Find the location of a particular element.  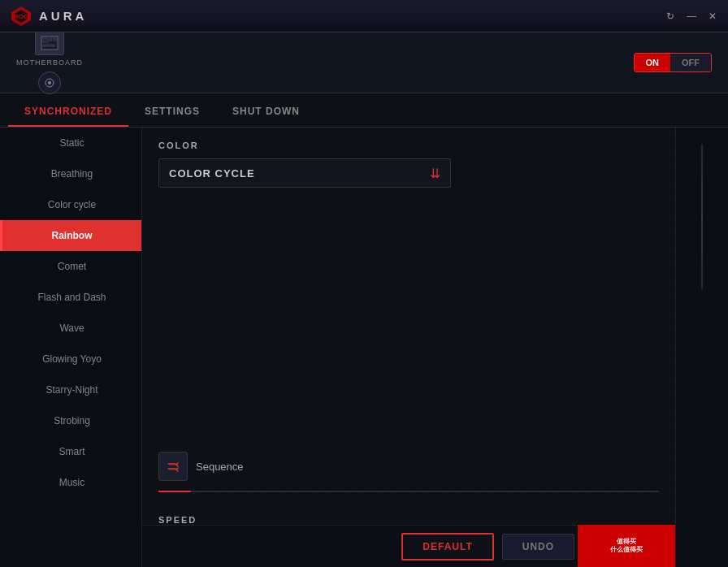

sequence-icon-button is located at coordinates (173, 466).